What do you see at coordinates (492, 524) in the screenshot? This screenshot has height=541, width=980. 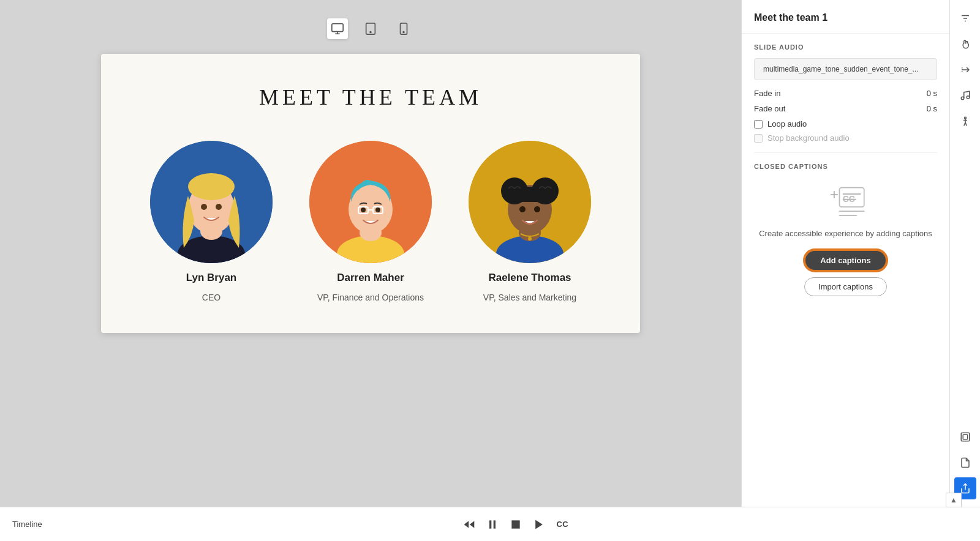 I see `play-pause-button` at bounding box center [492, 524].